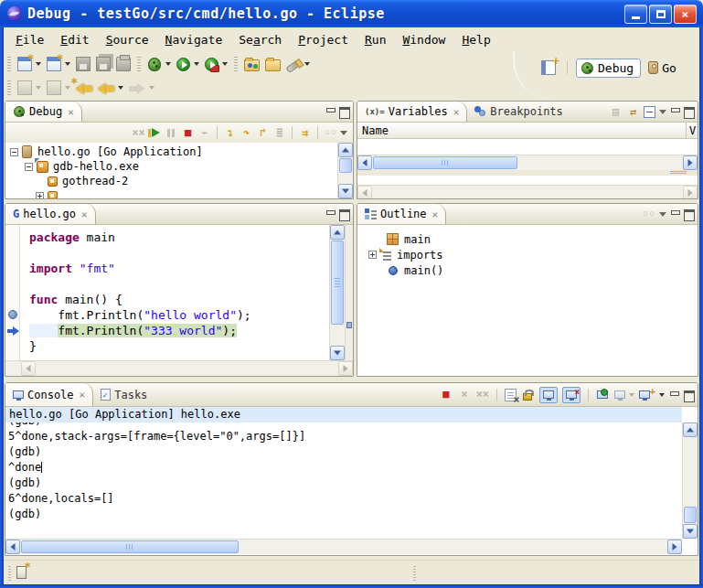 This screenshot has width=703, height=588. I want to click on suspend-button, so click(172, 134).